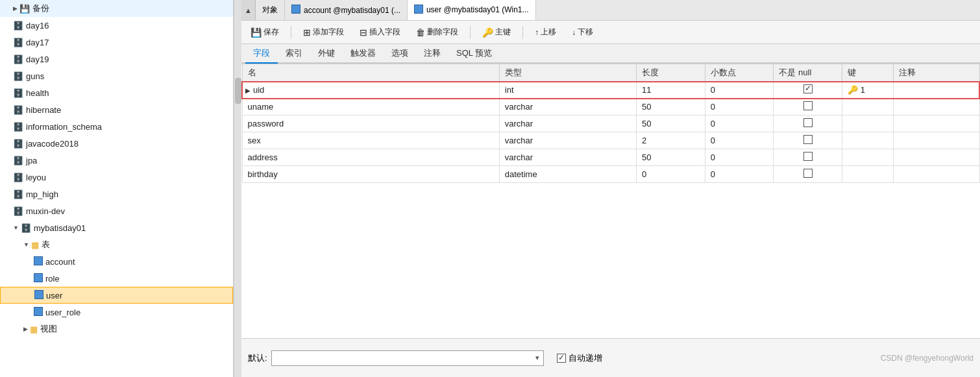  What do you see at coordinates (38, 43) in the screenshot?
I see `sidebar-item-label: day17` at bounding box center [38, 43].